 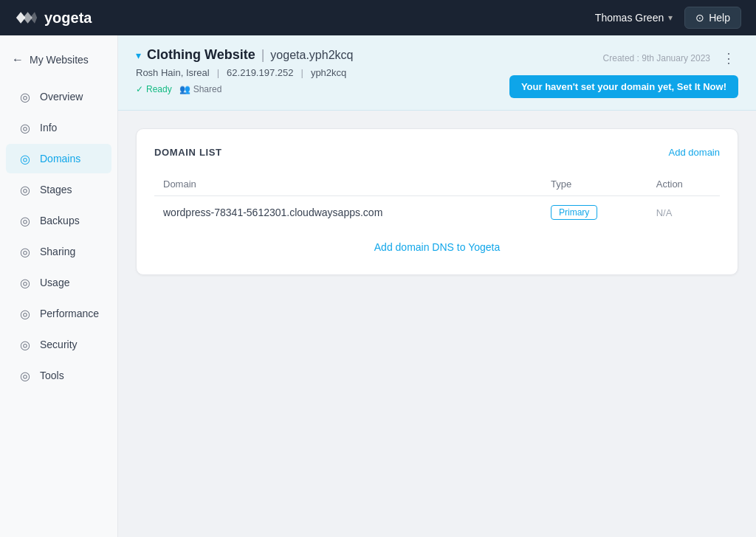 I want to click on sharing-icon: ◎, so click(x=25, y=252).